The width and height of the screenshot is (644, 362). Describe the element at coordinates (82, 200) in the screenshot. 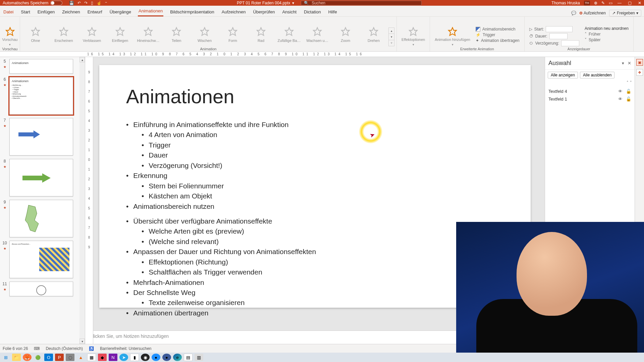

I see `thumbs-scrollbar: ▴▾` at that location.